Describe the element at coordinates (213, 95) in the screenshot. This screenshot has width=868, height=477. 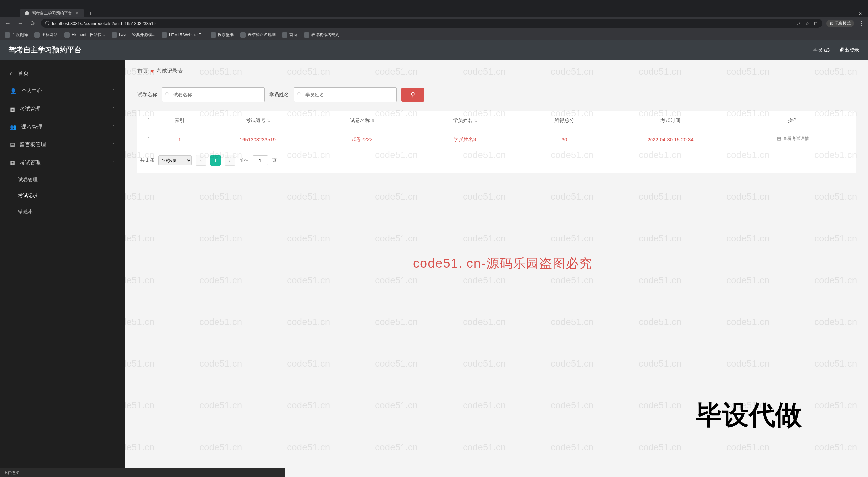
I see `paper-name-input` at that location.